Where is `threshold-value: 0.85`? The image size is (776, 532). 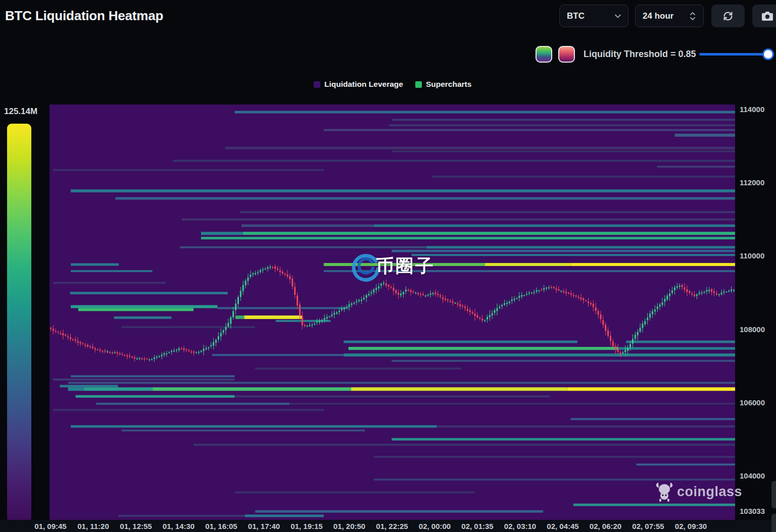
threshold-value: 0.85 is located at coordinates (687, 54).